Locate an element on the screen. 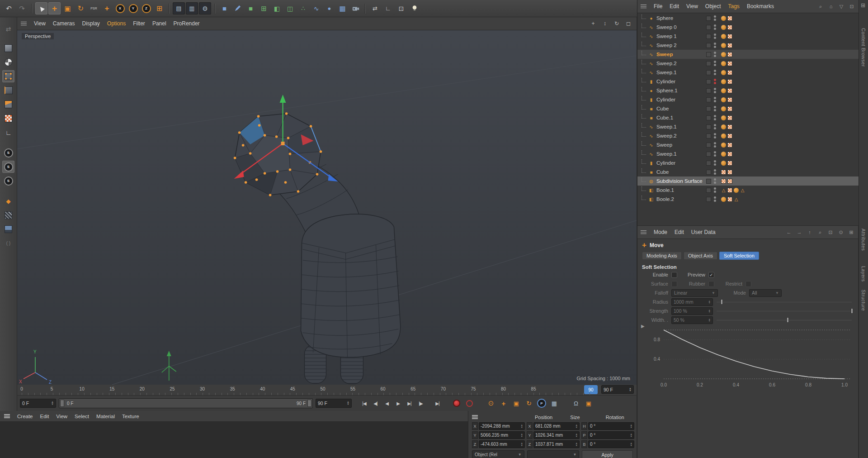 The height and width of the screenshot is (458, 868). generator-array-icon: ⊞ is located at coordinates (264, 8).